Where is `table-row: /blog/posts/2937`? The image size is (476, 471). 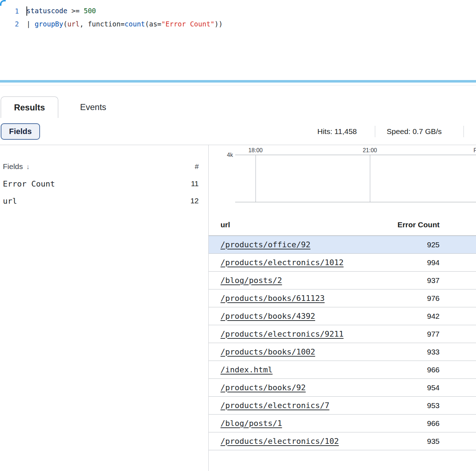 table-row: /blog/posts/2937 is located at coordinates (342, 281).